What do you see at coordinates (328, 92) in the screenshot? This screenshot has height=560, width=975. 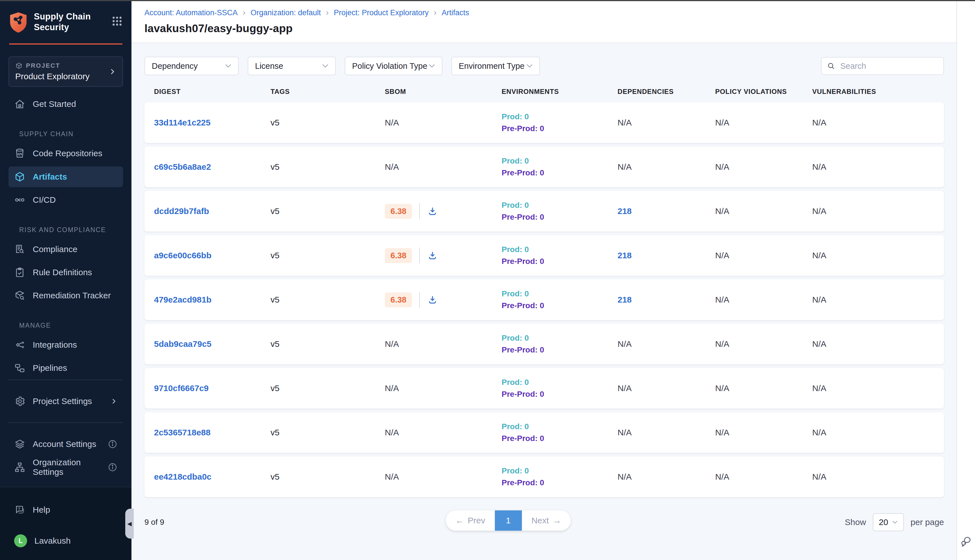 I see `column-header-tags: TAGS` at bounding box center [328, 92].